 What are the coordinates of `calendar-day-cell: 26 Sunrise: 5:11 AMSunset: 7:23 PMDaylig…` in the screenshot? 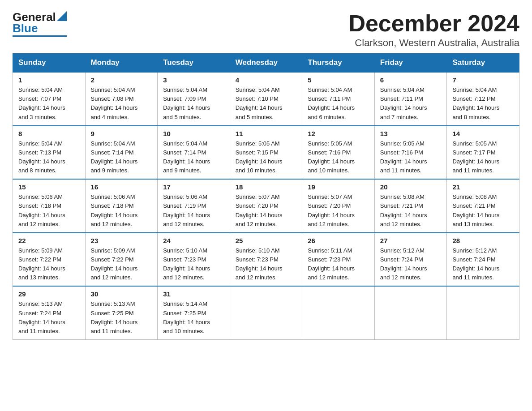 It's located at (339, 260).